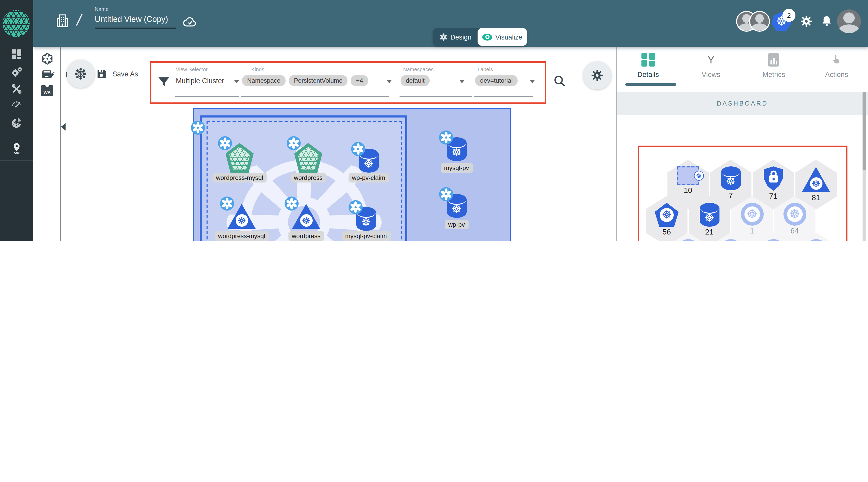  Describe the element at coordinates (17, 148) in the screenshot. I see `location-pin-icon` at that location.